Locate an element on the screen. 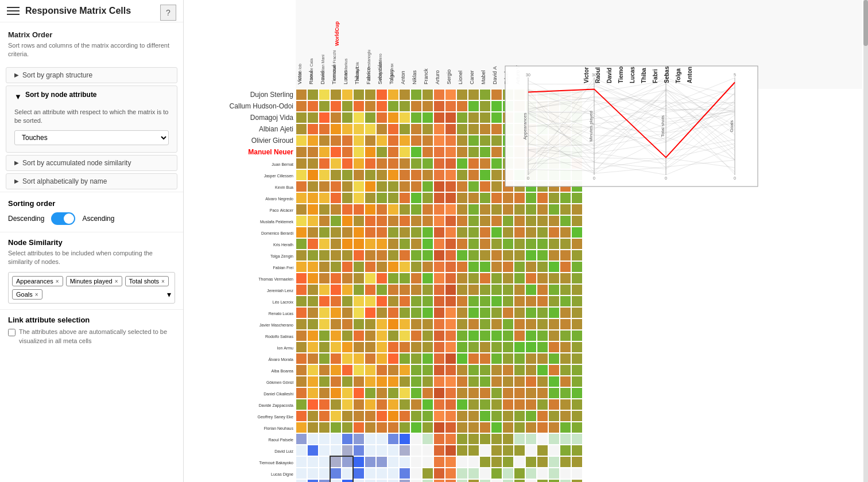  sidebar-header: Responsive Matrix Cells ? is located at coordinates (92, 11).